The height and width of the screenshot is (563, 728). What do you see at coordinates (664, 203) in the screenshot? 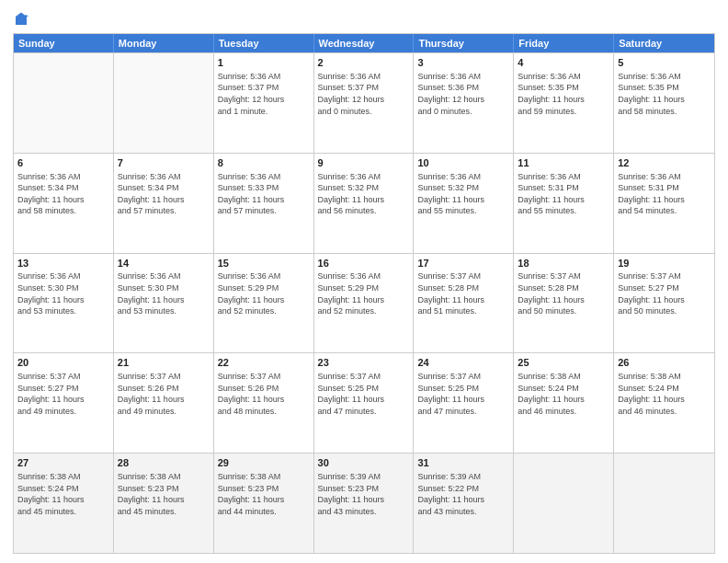
I see `day-cell-12: 12Sunrise: 5:36 AM Sunset: 5:31 PM Dayli…` at bounding box center [664, 203].